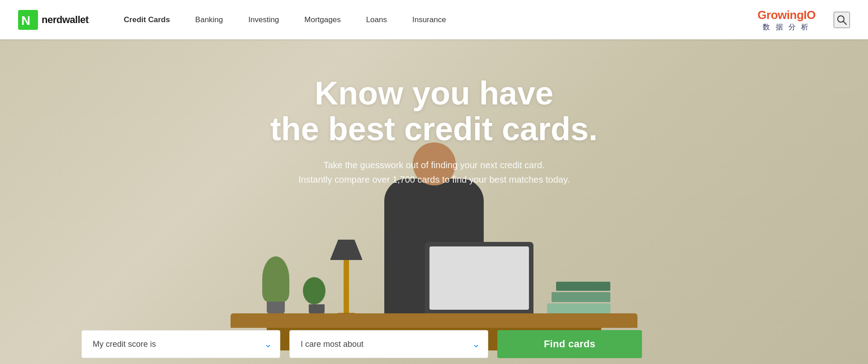 This screenshot has width=868, height=364. I want to click on growing-io-badge: GrowingIO 数 据 分 析, so click(787, 19).